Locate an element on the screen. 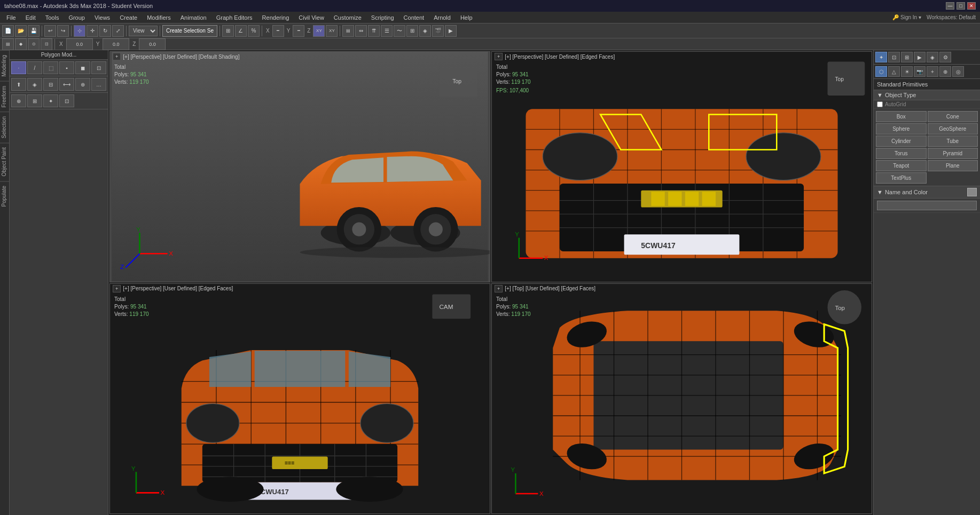 Image resolution: width=980 pixels, height=515 pixels. mod-icon-a2: ⊞ is located at coordinates (35, 101).